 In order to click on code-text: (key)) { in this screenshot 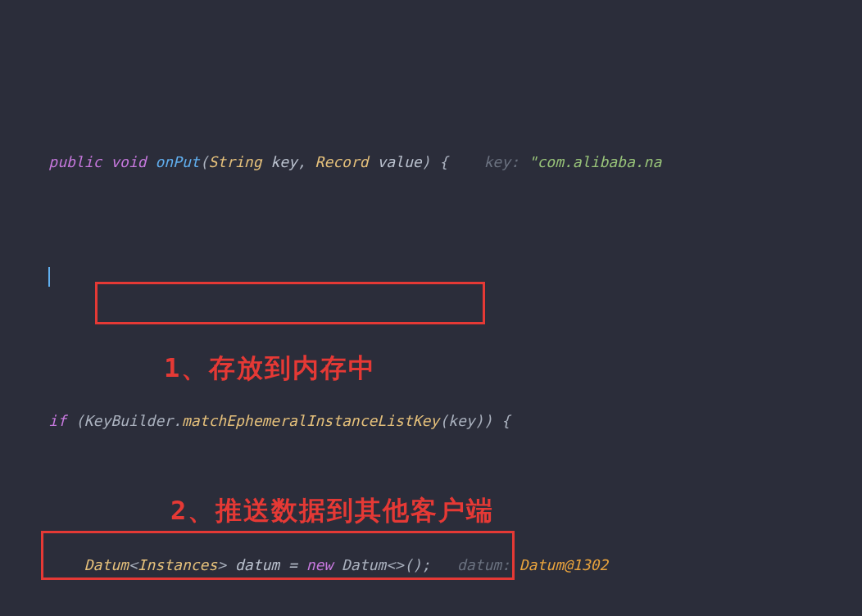, I will do `click(475, 421)`.